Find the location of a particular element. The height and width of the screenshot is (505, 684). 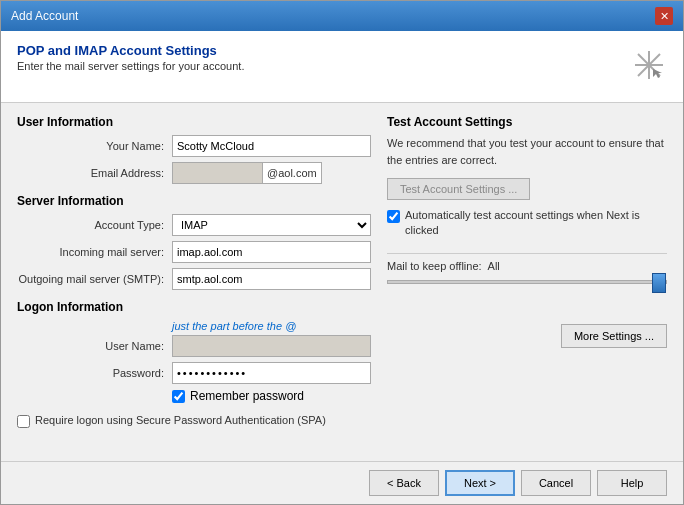

password-row: Password: is located at coordinates (194, 373).